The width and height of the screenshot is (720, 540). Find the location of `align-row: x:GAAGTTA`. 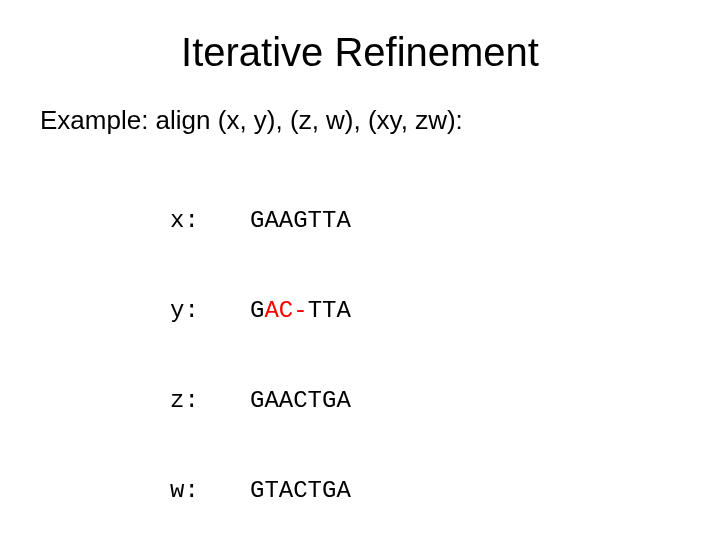

align-row: x:GAAGTTA is located at coordinates (425, 221).